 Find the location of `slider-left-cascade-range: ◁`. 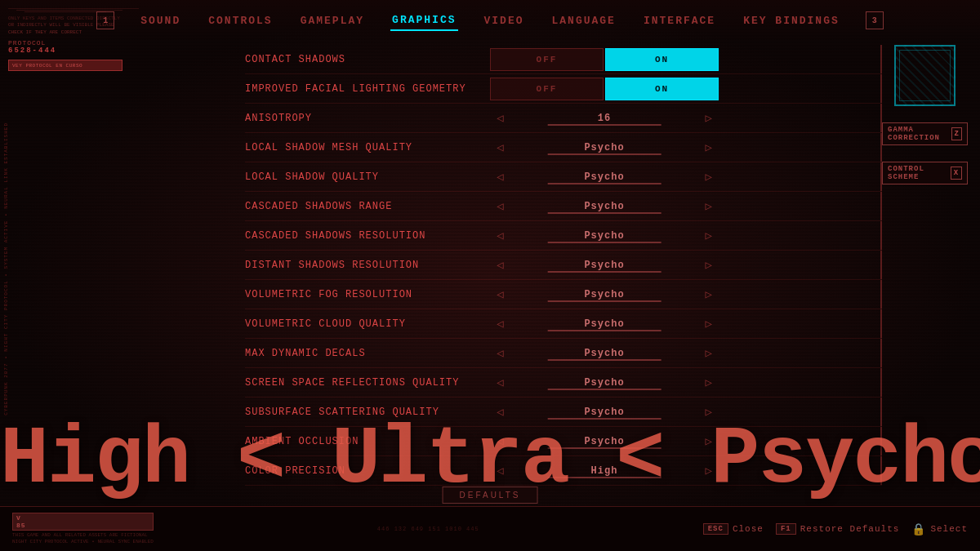

slider-left-cascade-range: ◁ is located at coordinates (500, 206).